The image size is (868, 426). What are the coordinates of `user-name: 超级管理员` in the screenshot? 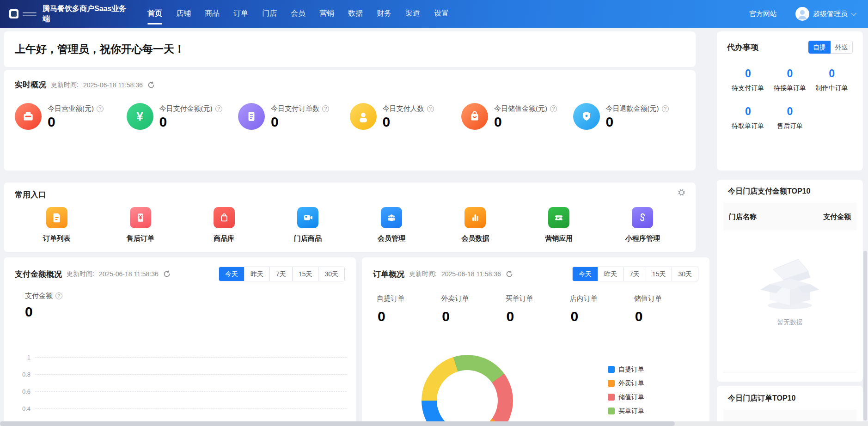 It's located at (830, 14).